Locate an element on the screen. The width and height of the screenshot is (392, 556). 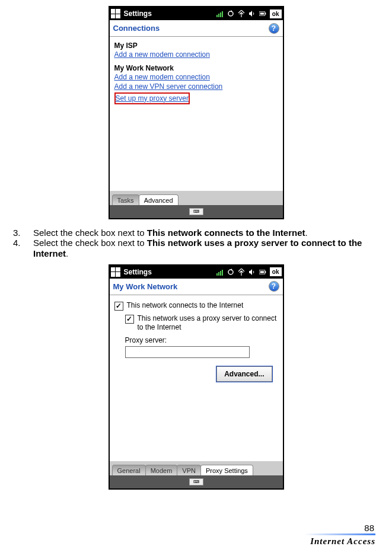
proxy-server-input is located at coordinates (187, 352).